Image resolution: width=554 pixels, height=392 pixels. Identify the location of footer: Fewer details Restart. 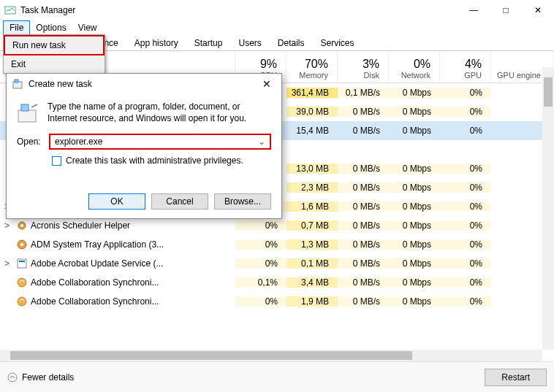
(277, 377).